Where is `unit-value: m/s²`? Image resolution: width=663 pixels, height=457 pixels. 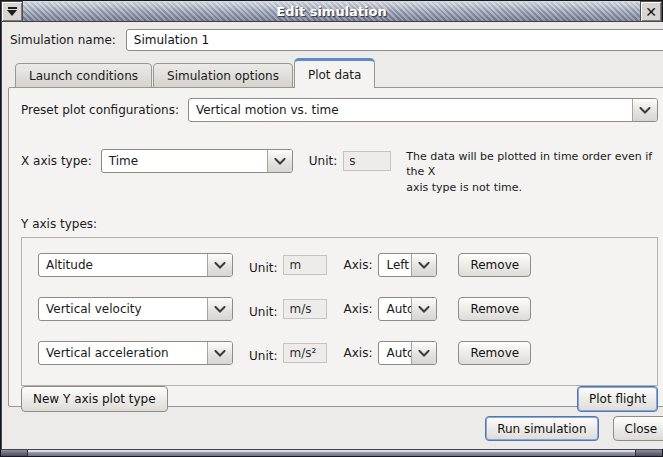
unit-value: m/s² is located at coordinates (305, 353).